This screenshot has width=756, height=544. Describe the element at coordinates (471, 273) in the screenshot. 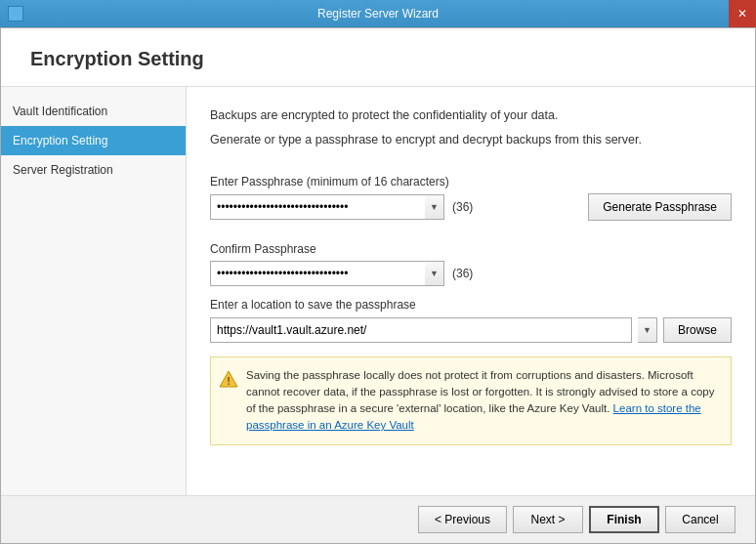

I see `confirm-passphrase-row: ▼ (36)` at that location.